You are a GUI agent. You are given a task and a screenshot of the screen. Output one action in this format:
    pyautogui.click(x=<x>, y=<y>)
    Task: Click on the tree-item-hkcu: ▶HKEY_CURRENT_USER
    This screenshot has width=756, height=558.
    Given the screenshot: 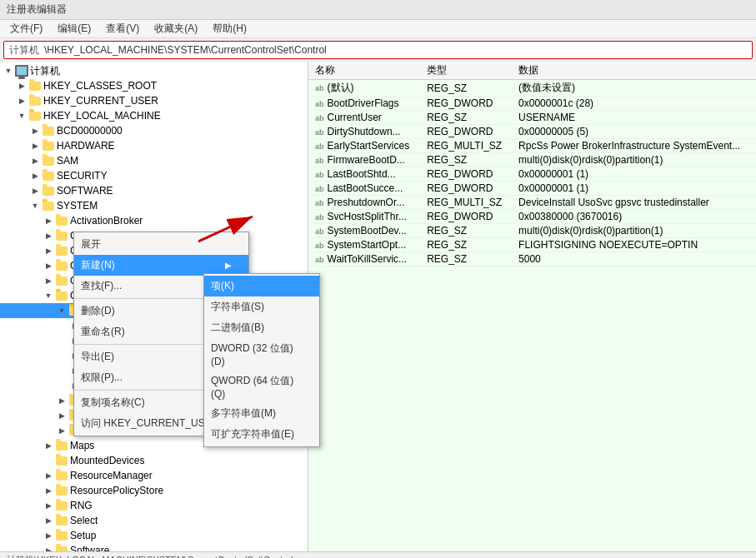 What is the action you would take?
    pyautogui.click(x=153, y=101)
    